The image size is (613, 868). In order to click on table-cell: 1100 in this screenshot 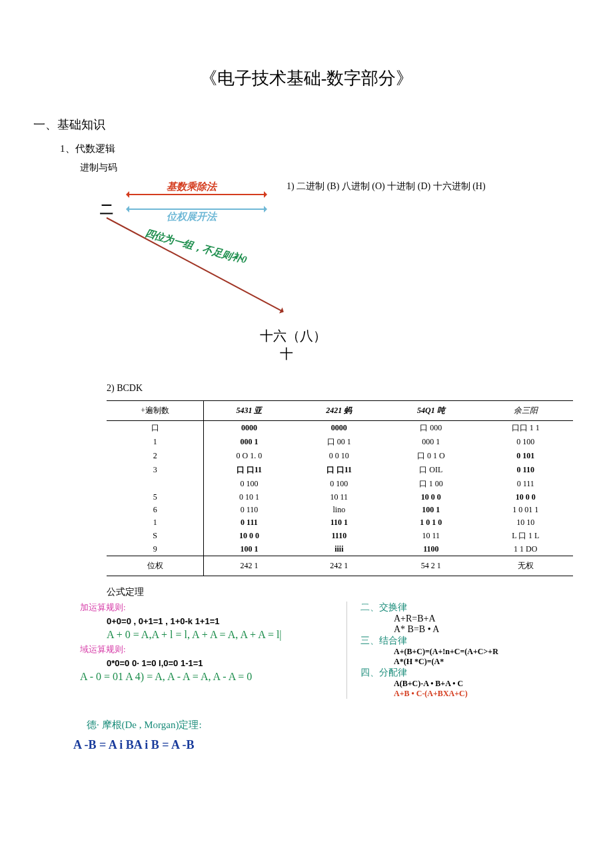, I will do `click(431, 550)`.